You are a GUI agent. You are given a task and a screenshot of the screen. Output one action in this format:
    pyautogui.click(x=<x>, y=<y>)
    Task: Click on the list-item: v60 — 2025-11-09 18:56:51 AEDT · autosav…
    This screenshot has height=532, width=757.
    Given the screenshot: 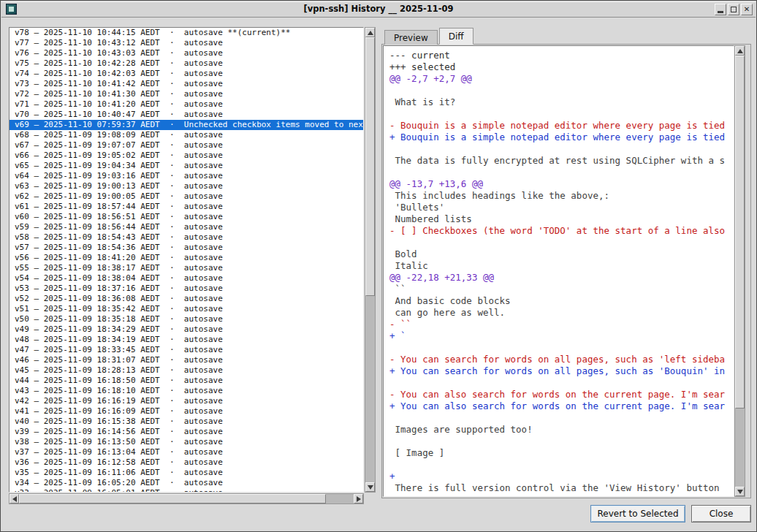 What is the action you would take?
    pyautogui.click(x=186, y=217)
    